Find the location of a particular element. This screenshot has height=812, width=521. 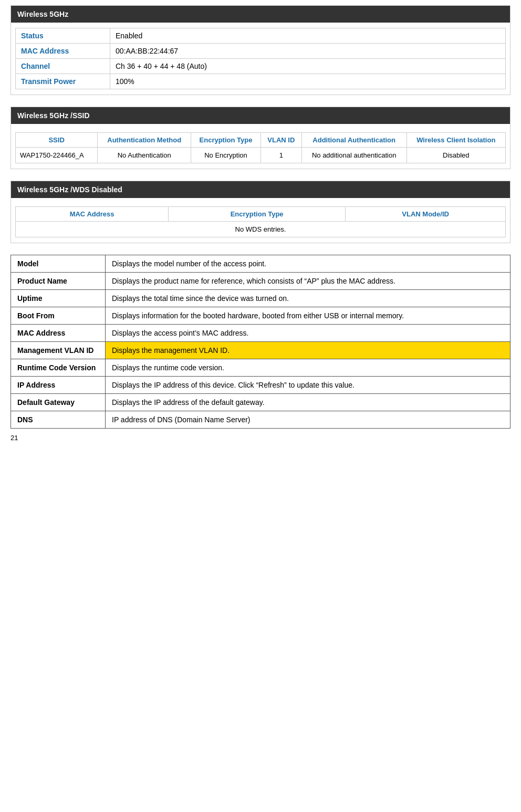

desc-label: IP Address is located at coordinates (58, 386).